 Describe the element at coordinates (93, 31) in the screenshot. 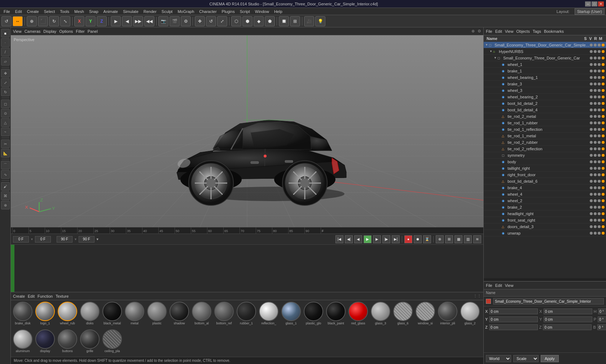

I see `vp-tab-panel: Panel` at that location.